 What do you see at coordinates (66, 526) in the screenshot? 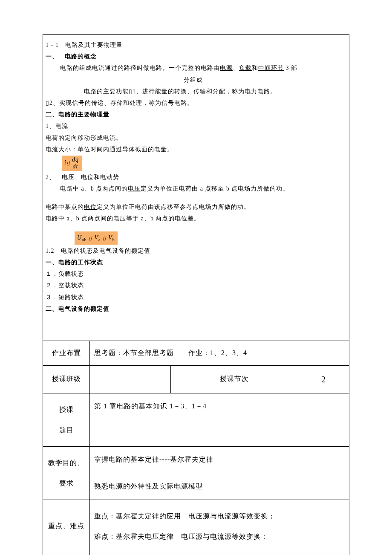
I see `cell-label: 重点、难点` at bounding box center [66, 526].